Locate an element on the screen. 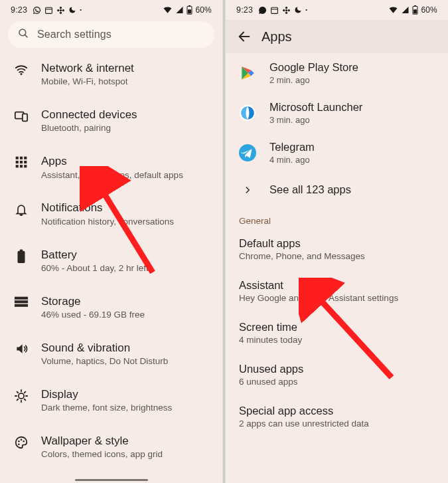  row-sub: 4 minutes today is located at coordinates (337, 340).